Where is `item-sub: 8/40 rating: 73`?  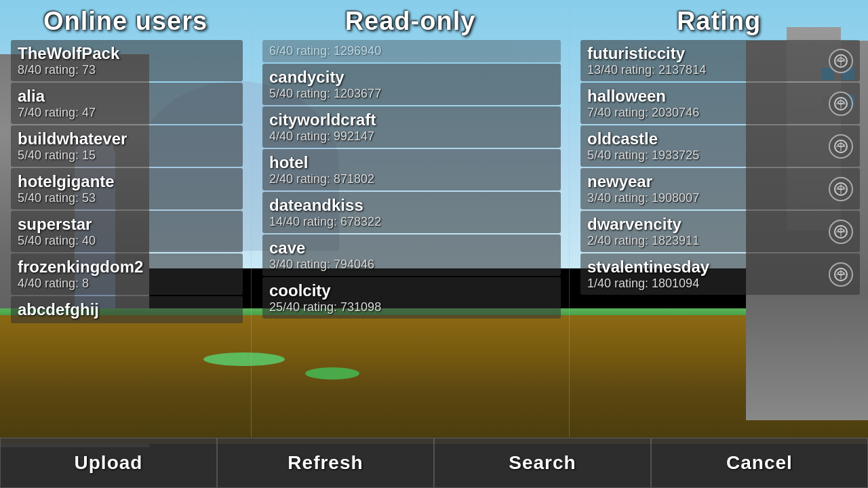 item-sub: 8/40 rating: 73 is located at coordinates (127, 70).